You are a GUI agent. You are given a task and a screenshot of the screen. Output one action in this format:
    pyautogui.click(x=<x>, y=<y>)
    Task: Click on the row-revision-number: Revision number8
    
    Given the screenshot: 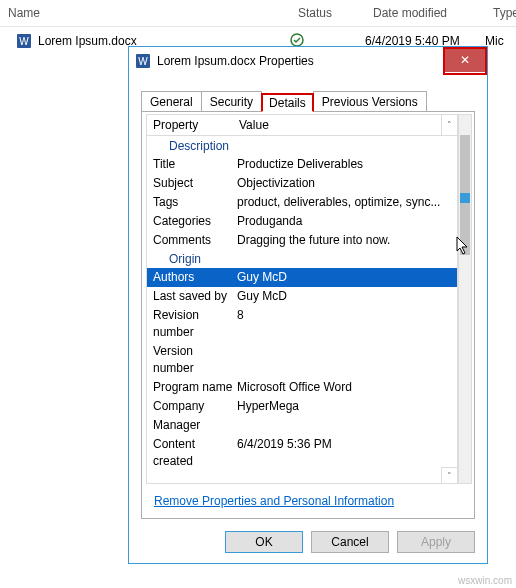 What is the action you would take?
    pyautogui.click(x=302, y=324)
    